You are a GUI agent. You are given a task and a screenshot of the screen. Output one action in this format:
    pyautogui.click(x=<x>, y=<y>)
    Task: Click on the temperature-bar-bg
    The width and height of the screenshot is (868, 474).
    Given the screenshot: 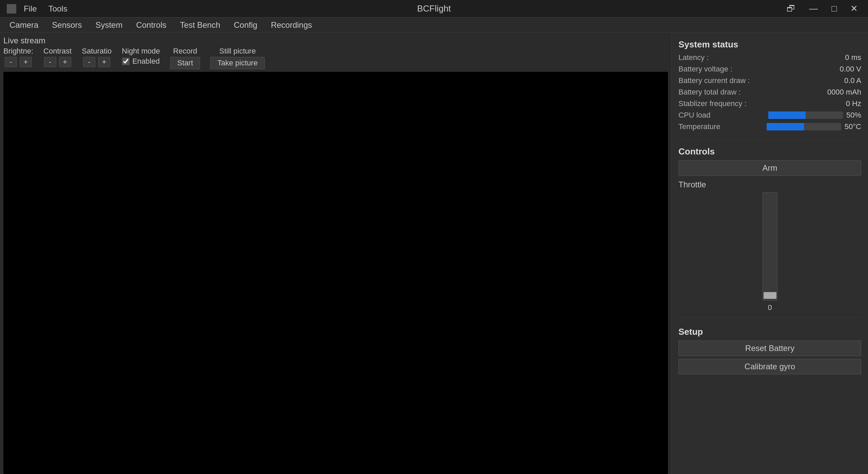 What is the action you would take?
    pyautogui.click(x=804, y=127)
    